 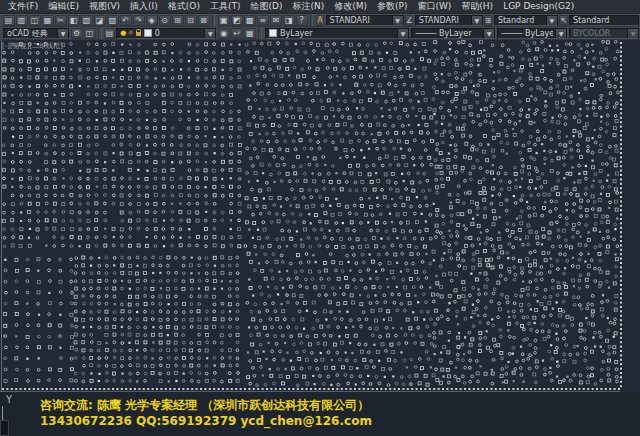 I want to click on plotstyle-combo: BYCOLOR ▼, so click(x=604, y=34).